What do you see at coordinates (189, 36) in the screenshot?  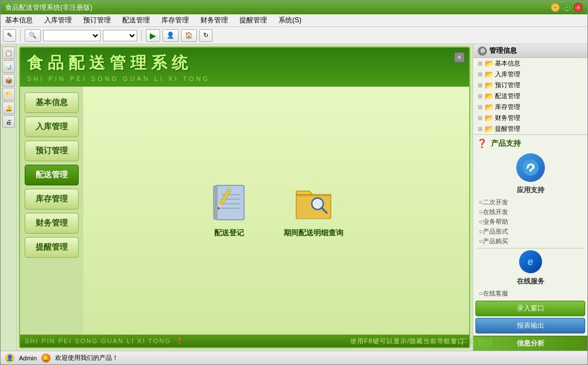 I see `home-button: 🏠` at bounding box center [189, 36].